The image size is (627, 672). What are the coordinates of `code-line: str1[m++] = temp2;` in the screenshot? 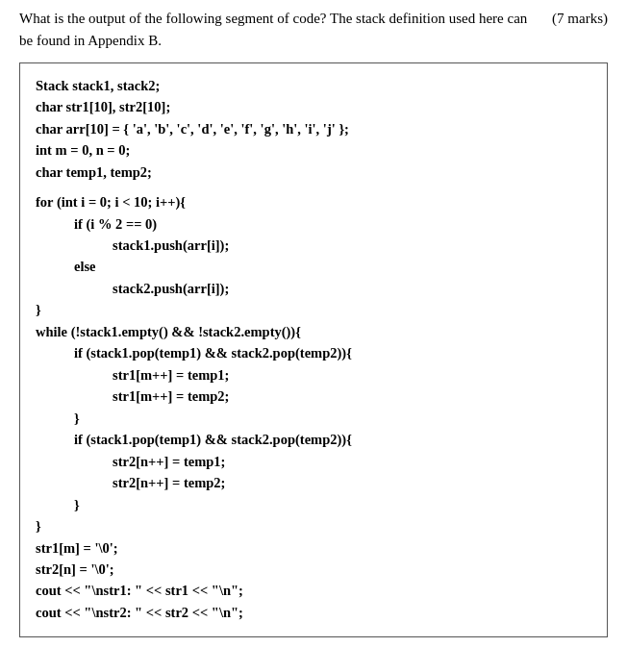 It's located at (314, 396).